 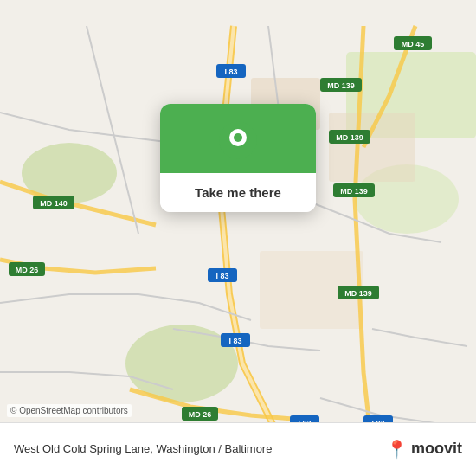 I want to click on address-text: West Old Cold Spring Lane, Washington / …, so click(x=200, y=448).